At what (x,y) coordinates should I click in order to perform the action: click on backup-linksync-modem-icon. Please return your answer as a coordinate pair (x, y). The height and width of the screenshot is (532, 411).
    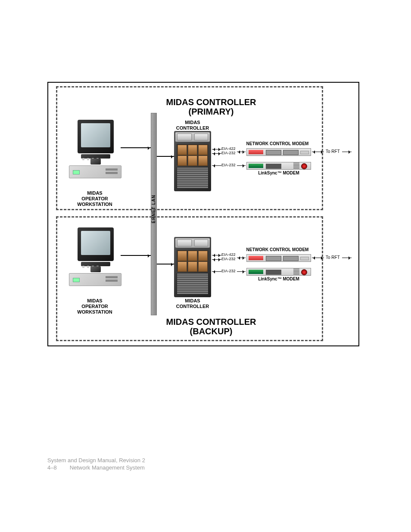
    Looking at the image, I should click on (279, 272).